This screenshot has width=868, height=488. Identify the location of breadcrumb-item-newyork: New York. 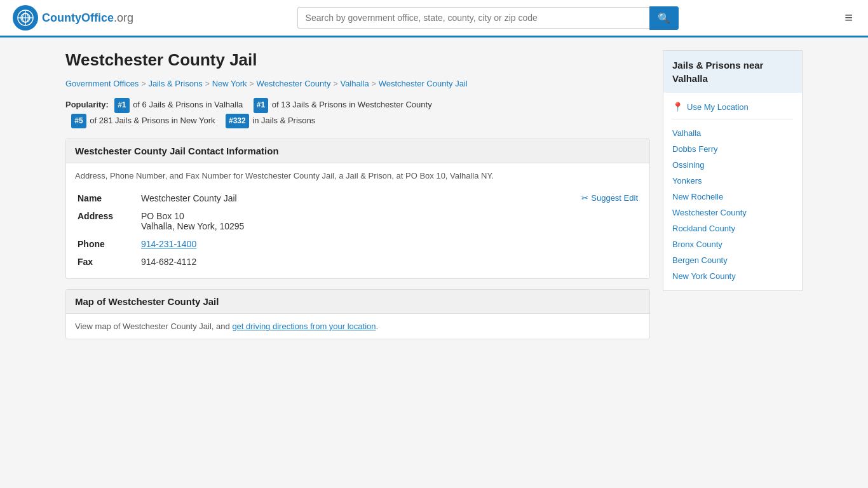
(230, 84).